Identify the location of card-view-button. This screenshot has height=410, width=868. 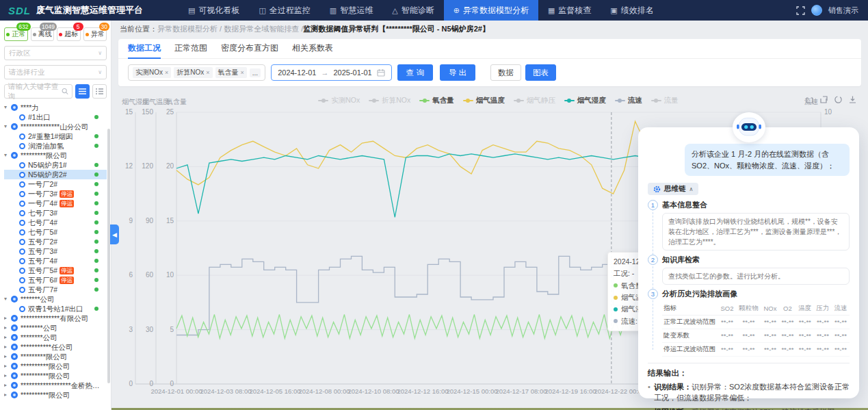
(100, 92).